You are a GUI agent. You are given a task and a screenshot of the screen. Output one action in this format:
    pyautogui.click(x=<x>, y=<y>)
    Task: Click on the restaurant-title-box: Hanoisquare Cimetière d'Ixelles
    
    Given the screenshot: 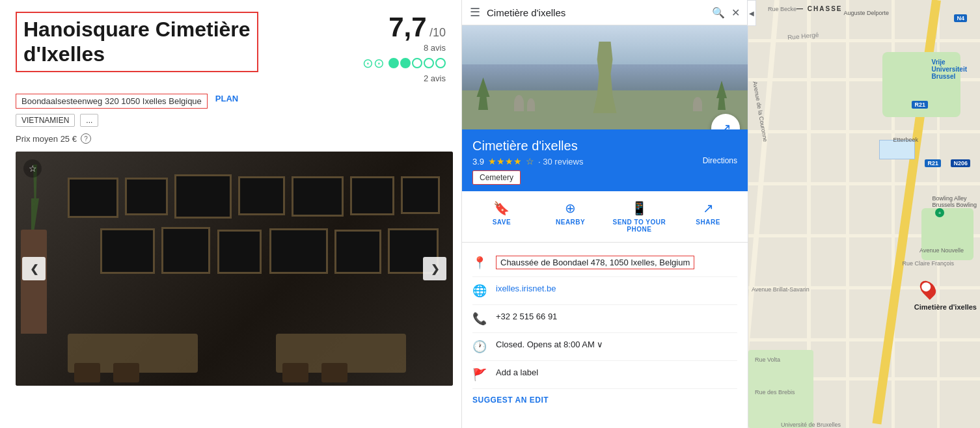 What is the action you would take?
    pyautogui.click(x=137, y=42)
    